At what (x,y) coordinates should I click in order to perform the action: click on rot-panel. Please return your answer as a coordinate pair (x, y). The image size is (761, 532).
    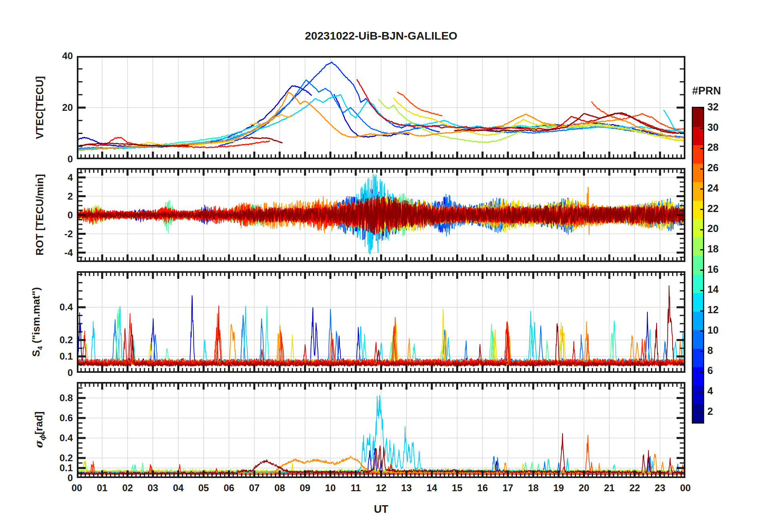
    Looking at the image, I should click on (381, 215).